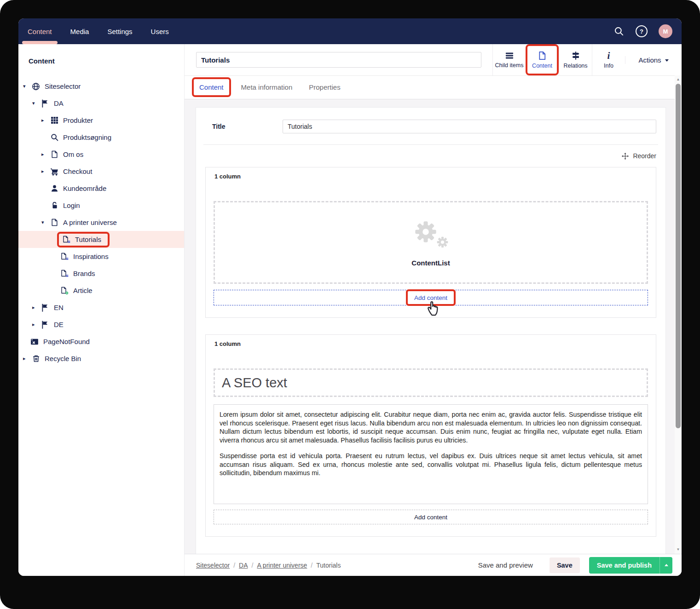 The image size is (700, 609). I want to click on divider, so click(431, 144).